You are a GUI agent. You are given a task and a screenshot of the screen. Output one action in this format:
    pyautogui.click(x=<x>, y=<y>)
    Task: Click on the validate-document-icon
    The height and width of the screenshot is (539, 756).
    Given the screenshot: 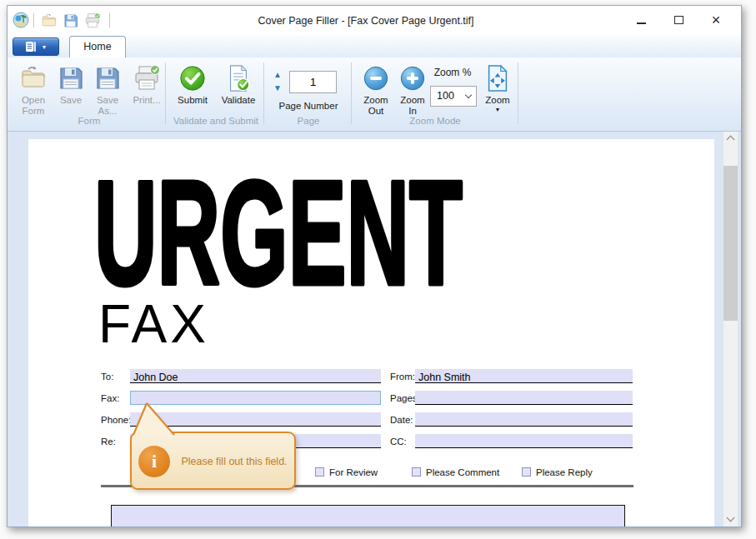 What is the action you would take?
    pyautogui.click(x=238, y=79)
    